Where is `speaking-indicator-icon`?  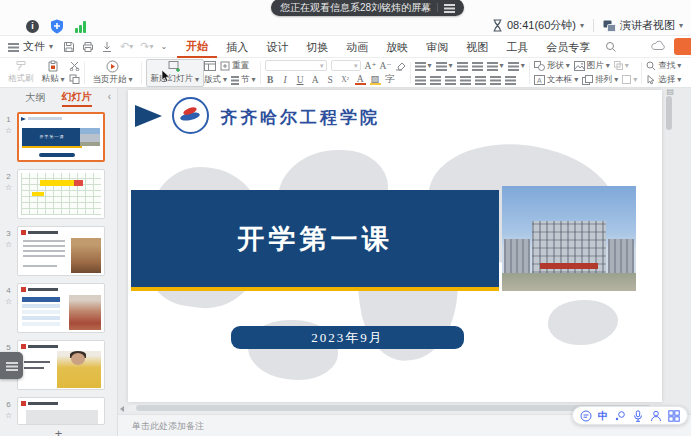 speaking-indicator-icon is located at coordinates (586, 416).